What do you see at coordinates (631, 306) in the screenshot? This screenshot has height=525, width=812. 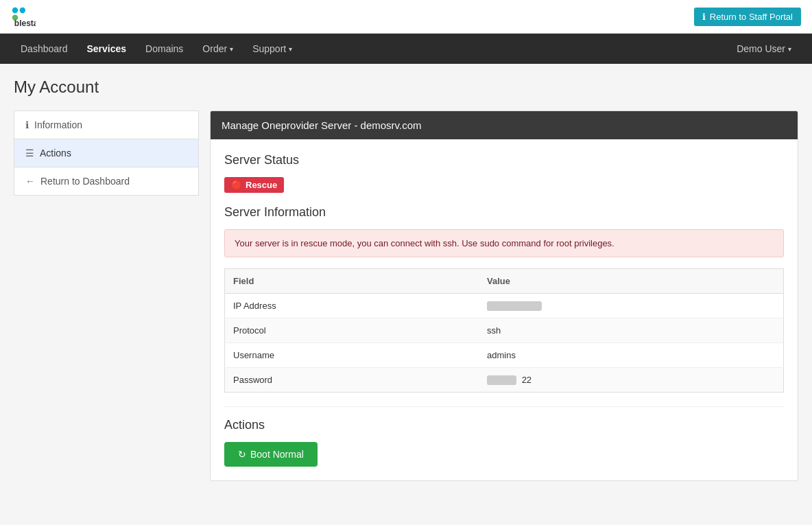 I see `value-ip-address` at bounding box center [631, 306].